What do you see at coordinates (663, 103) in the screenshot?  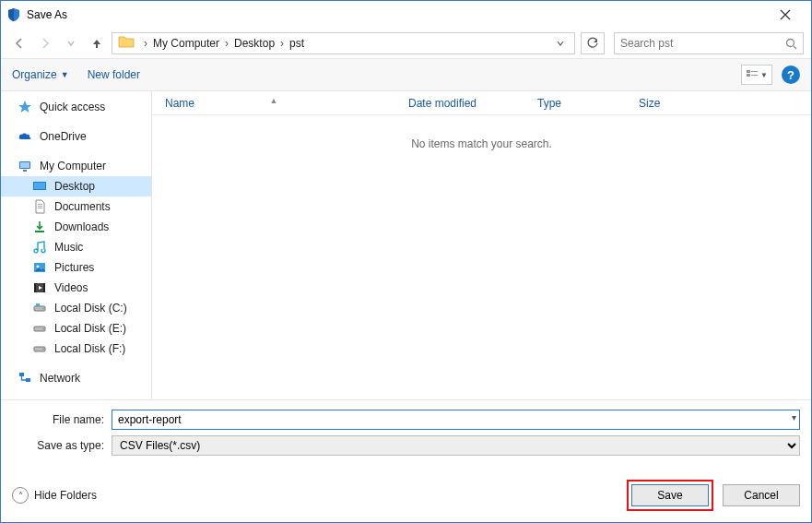 I see `col-size: Size` at bounding box center [663, 103].